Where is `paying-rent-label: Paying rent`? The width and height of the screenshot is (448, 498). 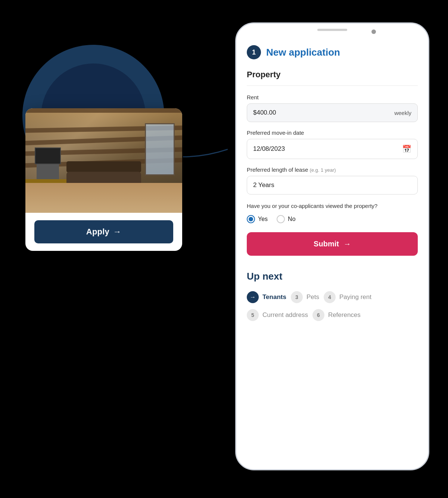
paying-rent-label: Paying rent is located at coordinates (355, 297).